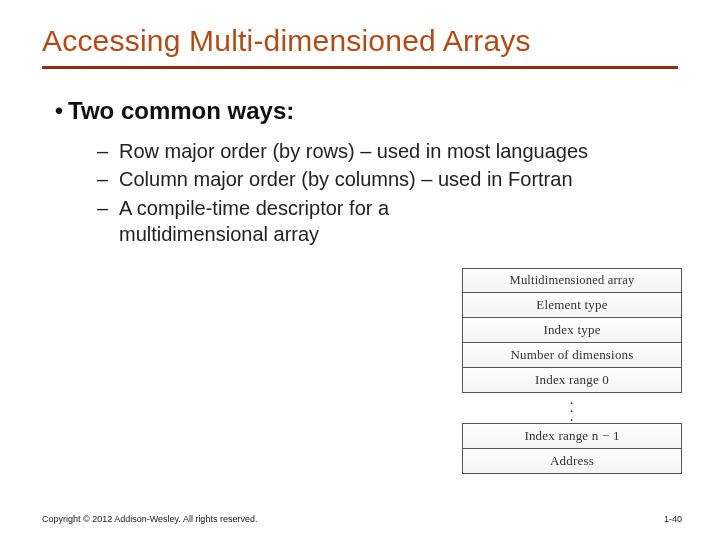 This screenshot has height=540, width=720. Describe the element at coordinates (360, 68) in the screenshot. I see `title-rule` at that location.